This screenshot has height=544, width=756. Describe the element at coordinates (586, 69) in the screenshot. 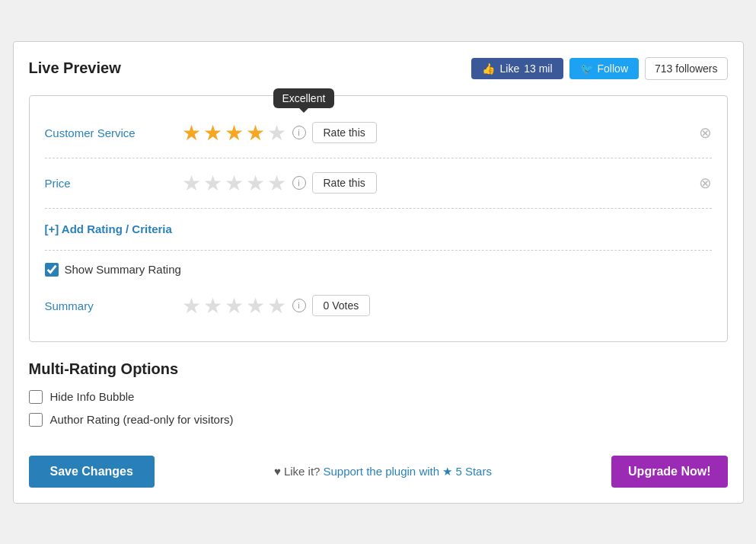

I see `twitter-bird-icon: 🐦` at that location.